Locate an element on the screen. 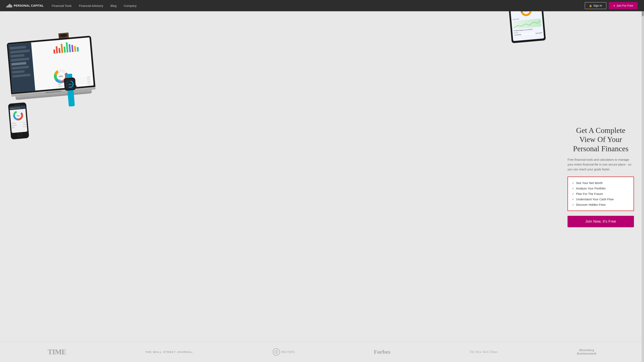  check-icon-2: ✓ is located at coordinates (573, 188).